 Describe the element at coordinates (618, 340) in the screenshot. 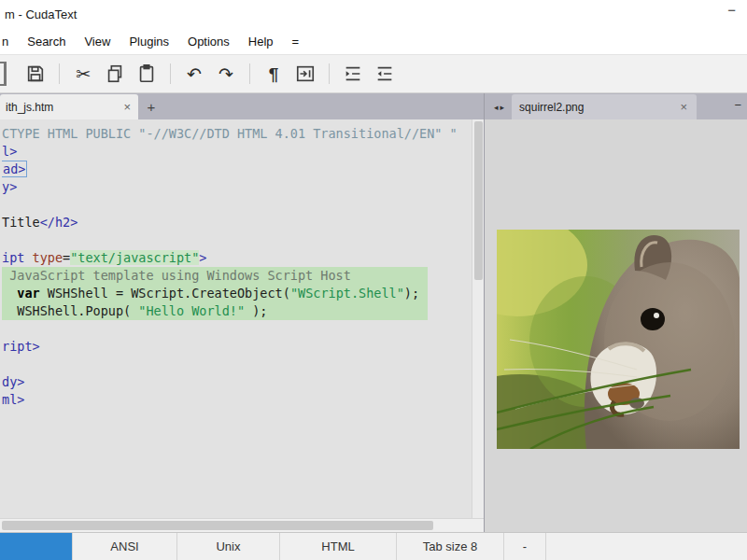

I see `squirrel-image` at that location.